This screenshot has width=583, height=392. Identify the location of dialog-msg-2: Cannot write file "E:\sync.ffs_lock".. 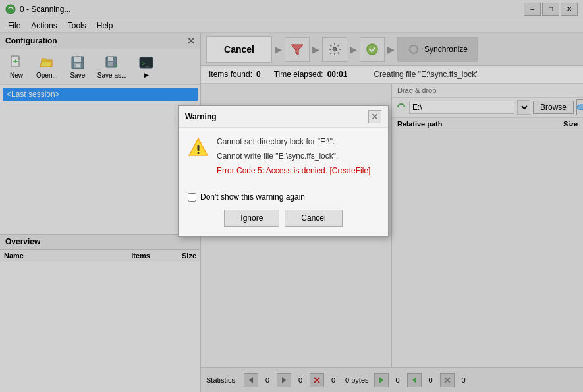
(298, 156).